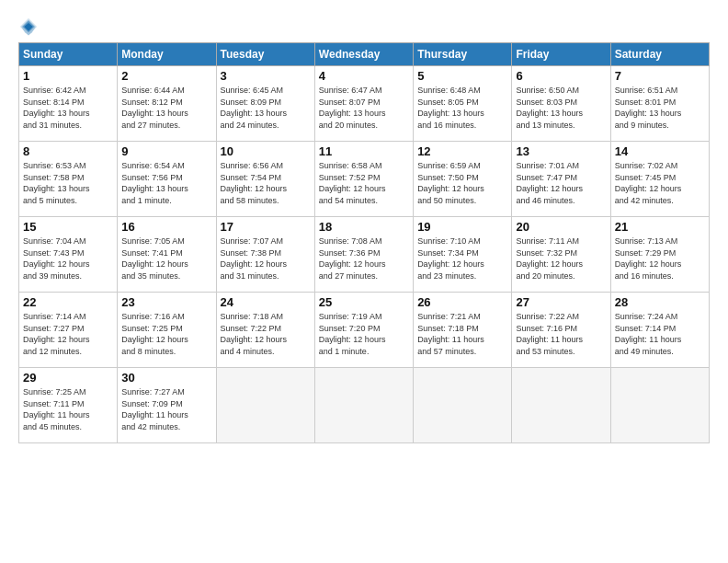 This screenshot has width=728, height=563. What do you see at coordinates (68, 409) in the screenshot?
I see `cell-info: Sunrise: 7:25 AM Sunset: 7:11 PM Dayligh…` at bounding box center [68, 409].